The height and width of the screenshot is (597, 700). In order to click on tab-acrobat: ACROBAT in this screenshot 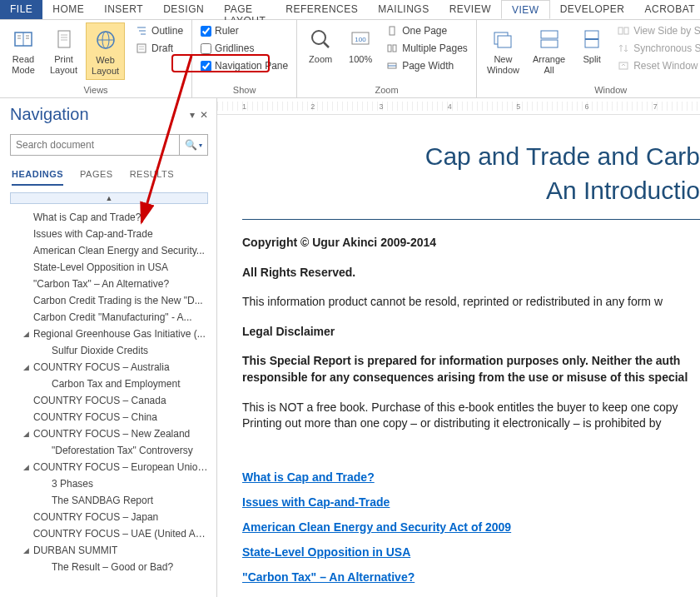, I will do `click(668, 10)`.